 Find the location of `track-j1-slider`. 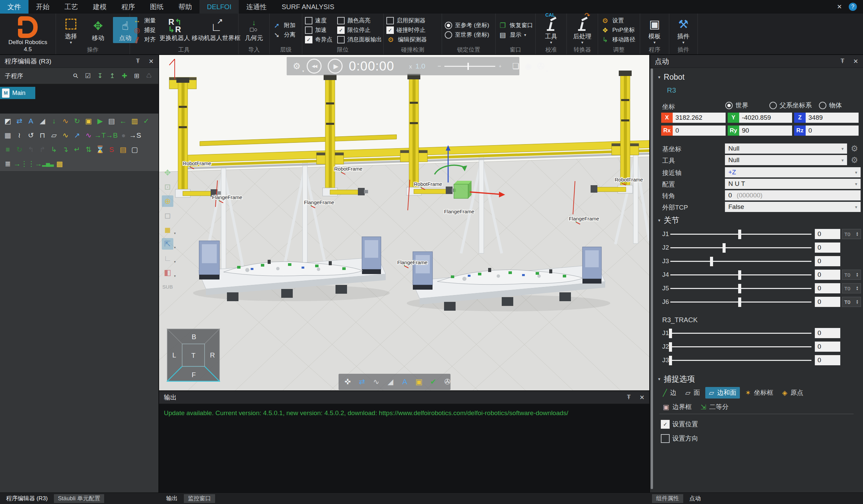

track-j1-slider is located at coordinates (741, 333).